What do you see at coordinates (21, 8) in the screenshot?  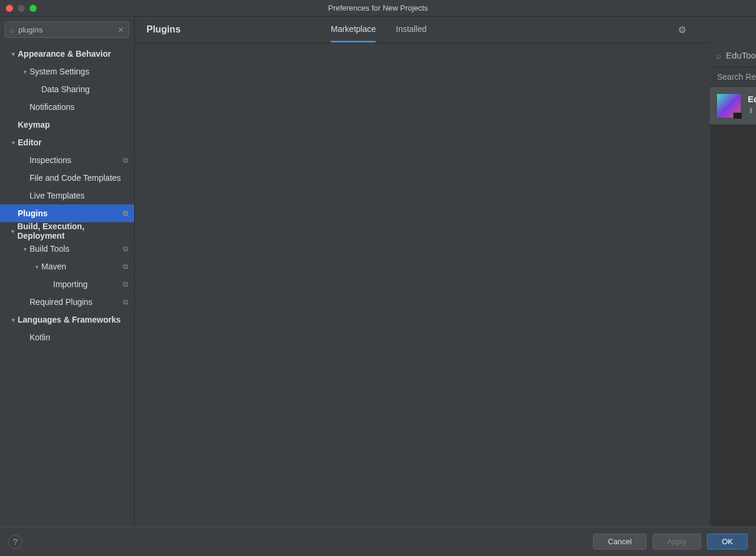 I see `traffic-lights` at bounding box center [21, 8].